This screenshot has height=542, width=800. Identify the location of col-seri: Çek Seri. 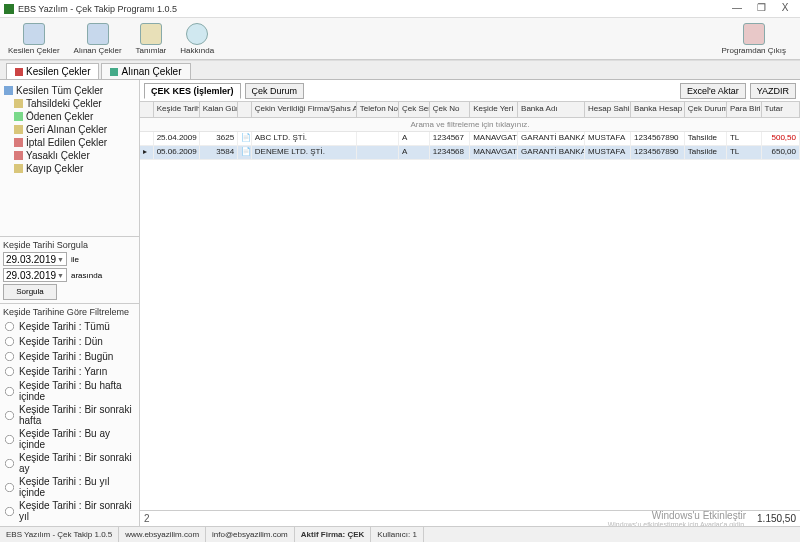
(414, 110).